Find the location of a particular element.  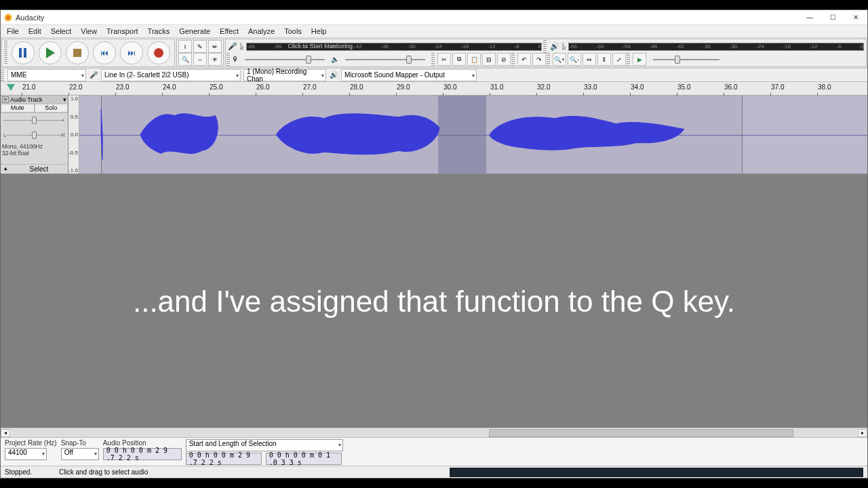

menu-effect: Effect is located at coordinates (229, 31).